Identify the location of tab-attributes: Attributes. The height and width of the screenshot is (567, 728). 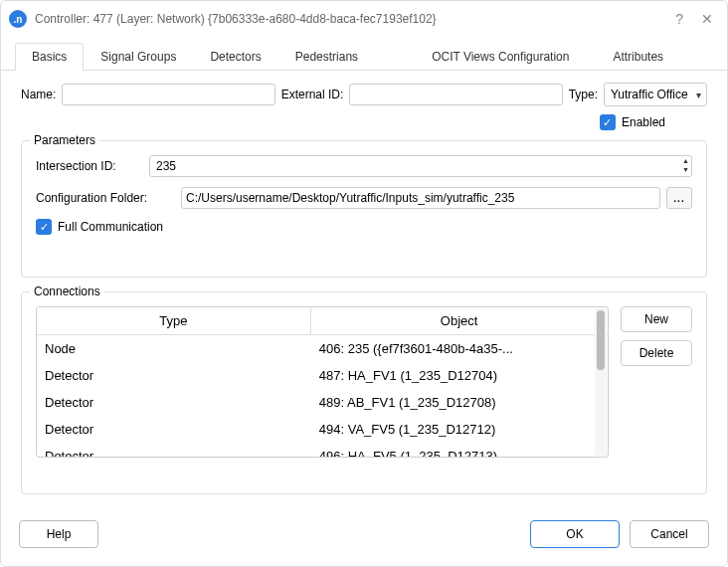
(638, 56).